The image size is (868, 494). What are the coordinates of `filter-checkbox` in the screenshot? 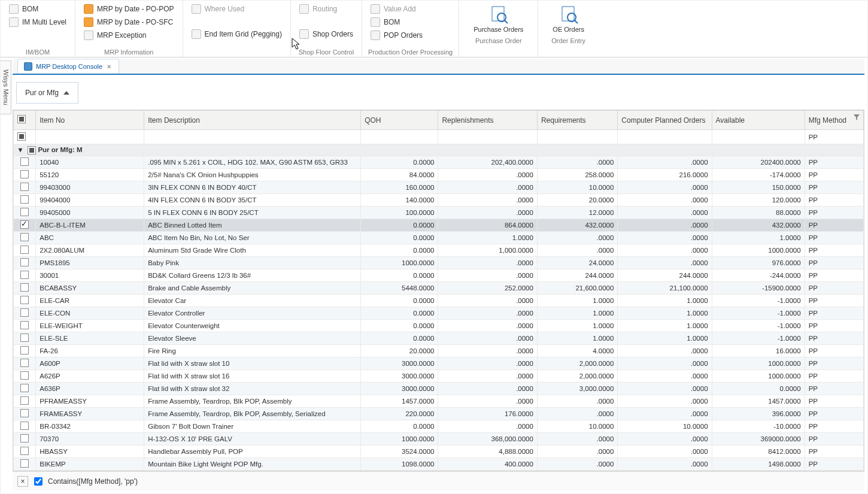 It's located at (25, 137).